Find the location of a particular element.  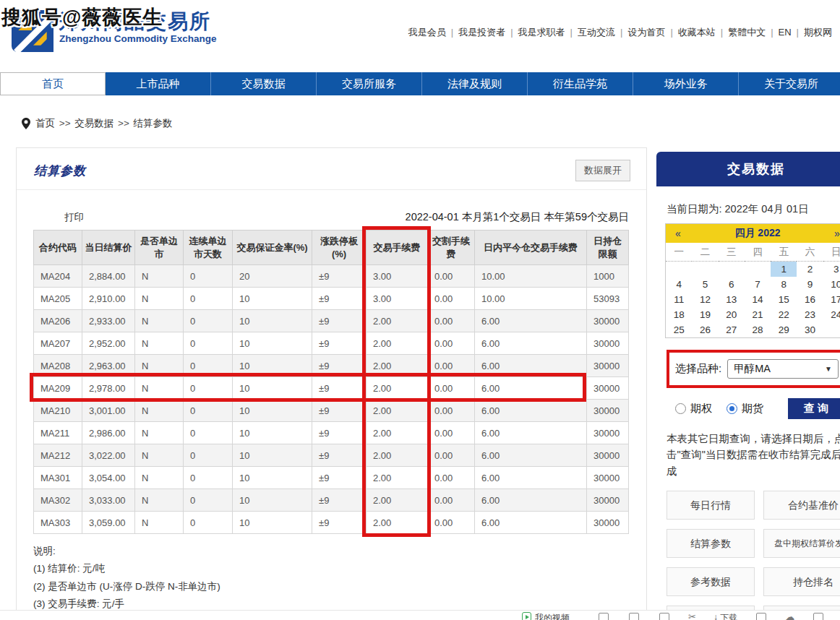

calendar-day: 20 is located at coordinates (732, 315).